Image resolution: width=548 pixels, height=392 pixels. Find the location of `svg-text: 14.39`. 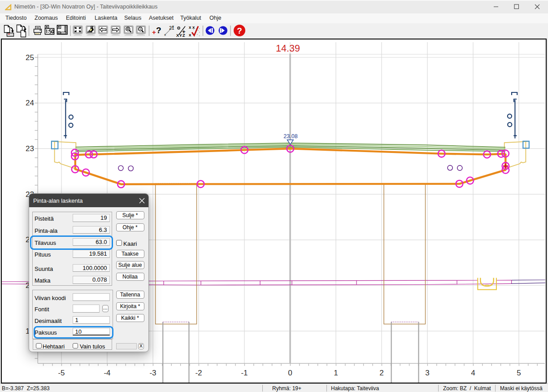

svg-text: 14.39 is located at coordinates (288, 48).